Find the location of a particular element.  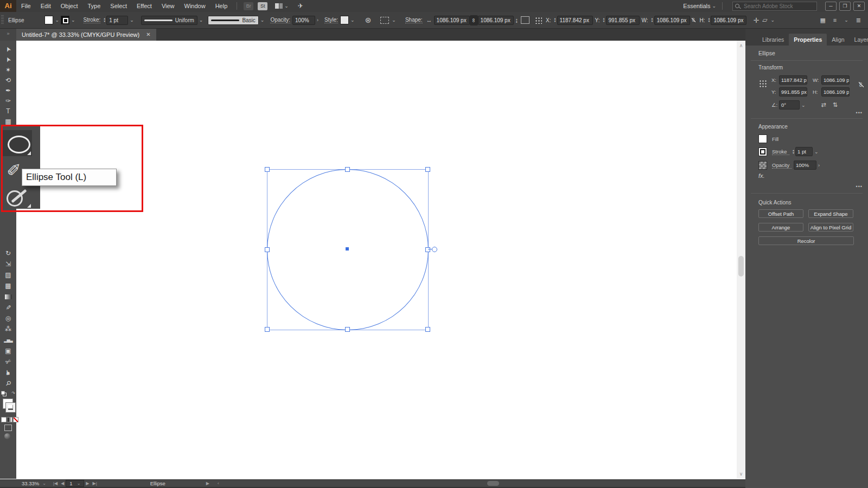

opacity-label: Opacity: is located at coordinates (280, 20).